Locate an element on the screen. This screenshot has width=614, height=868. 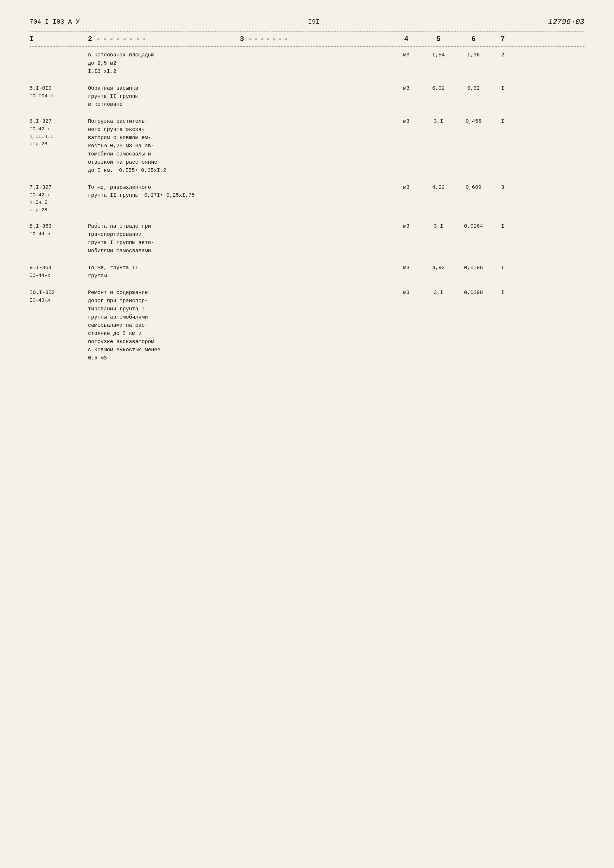
row-val3: 2 is located at coordinates (503, 55).